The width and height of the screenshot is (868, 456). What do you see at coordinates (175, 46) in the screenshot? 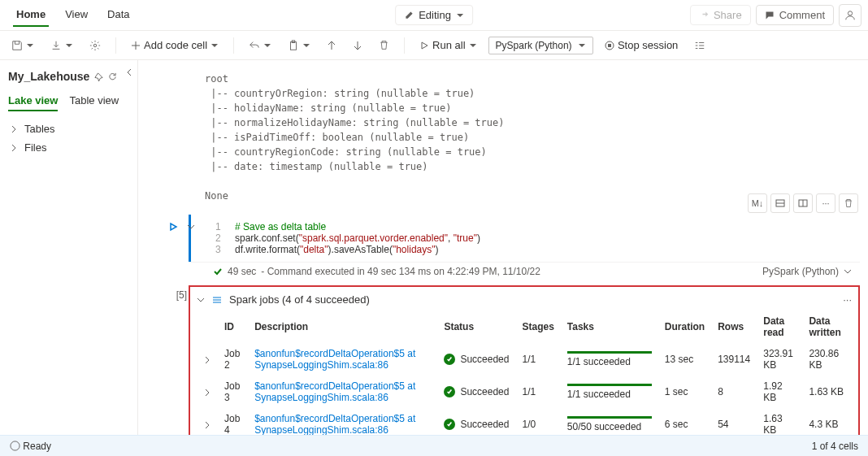
I see `add-code-cell-button: Add code cell` at bounding box center [175, 46].